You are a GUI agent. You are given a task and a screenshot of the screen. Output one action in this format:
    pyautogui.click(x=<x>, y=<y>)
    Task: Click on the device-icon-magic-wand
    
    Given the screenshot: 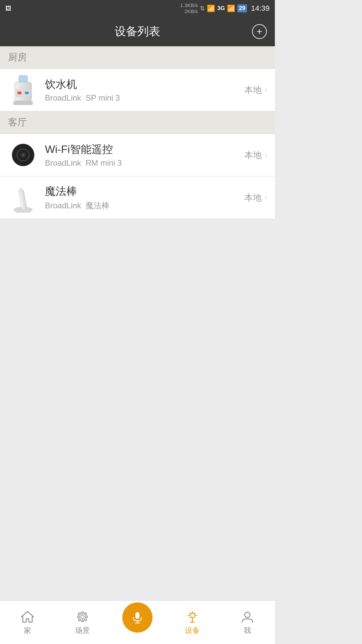 What is the action you would take?
    pyautogui.click(x=23, y=198)
    